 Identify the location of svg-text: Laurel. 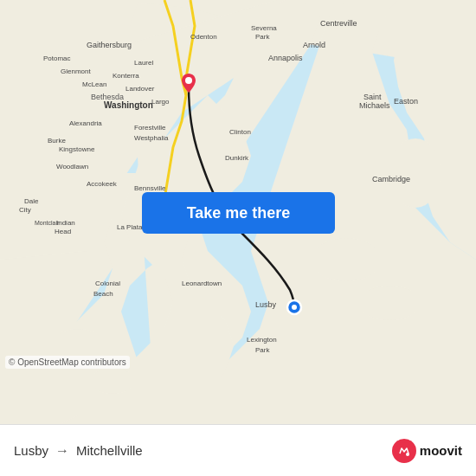
(144, 62).